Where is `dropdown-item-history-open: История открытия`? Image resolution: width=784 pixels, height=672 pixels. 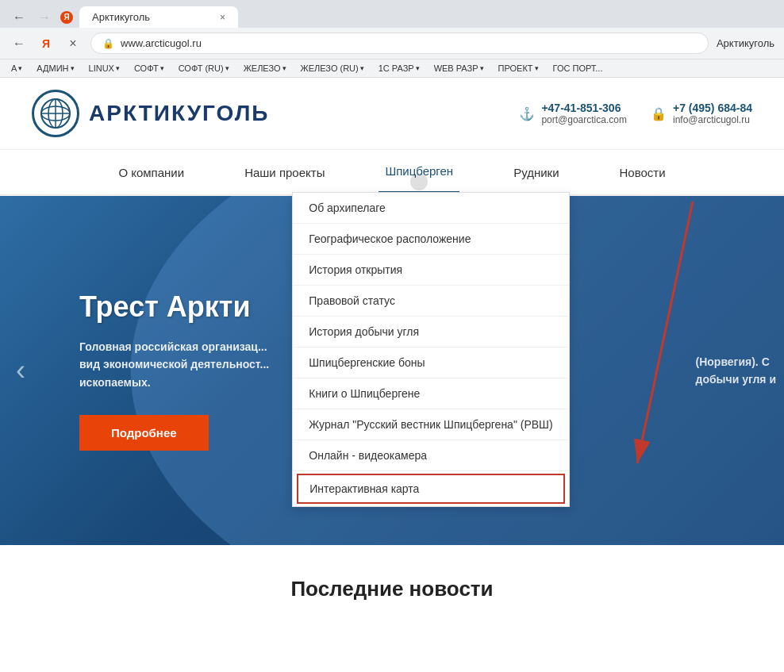 dropdown-item-history-open: История открытия is located at coordinates (430, 270).